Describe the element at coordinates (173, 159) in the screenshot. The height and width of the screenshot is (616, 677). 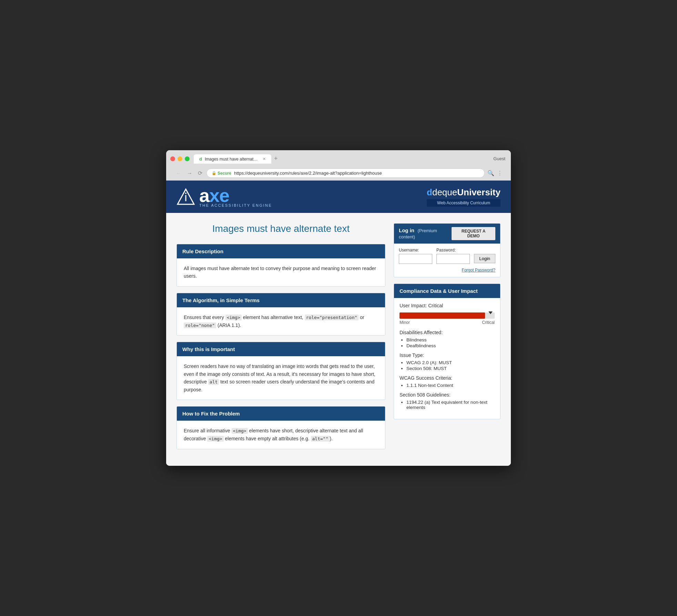
I see `close-traffic-light` at that location.